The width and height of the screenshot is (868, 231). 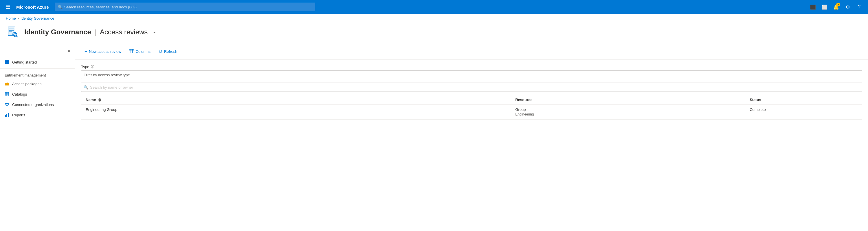 I want to click on columns-button: Columns, so click(x=140, y=52).